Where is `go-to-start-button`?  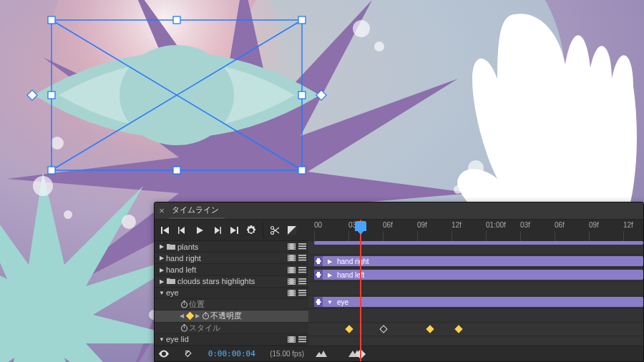 go-to-start-button is located at coordinates (165, 230).